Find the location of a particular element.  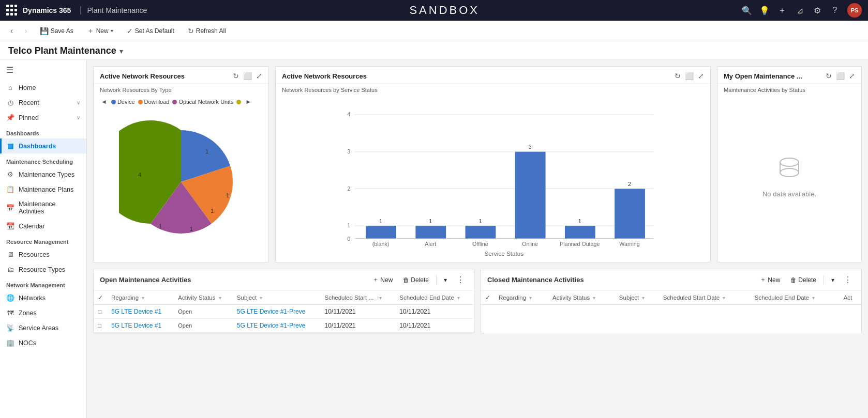

sidebar-item-zones: 🗺 Zones is located at coordinates (43, 313).